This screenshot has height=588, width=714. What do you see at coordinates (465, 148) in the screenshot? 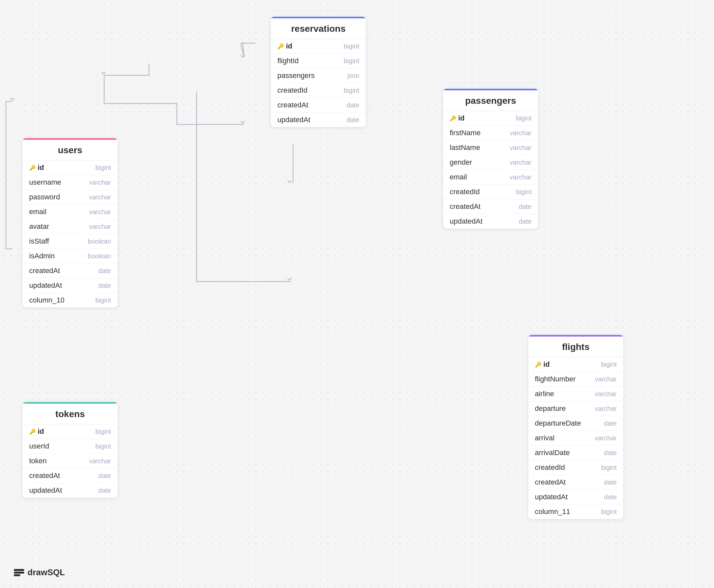
I see `column-name: lastName` at bounding box center [465, 148].